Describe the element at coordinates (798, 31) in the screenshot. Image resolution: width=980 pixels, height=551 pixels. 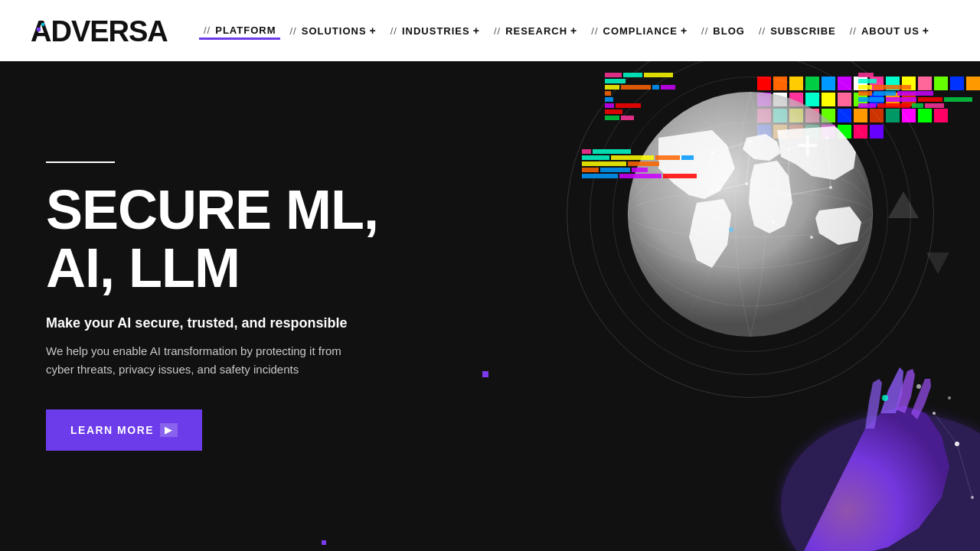
I see `nav-item-subscribe: // SUBSCRIBE` at that location.